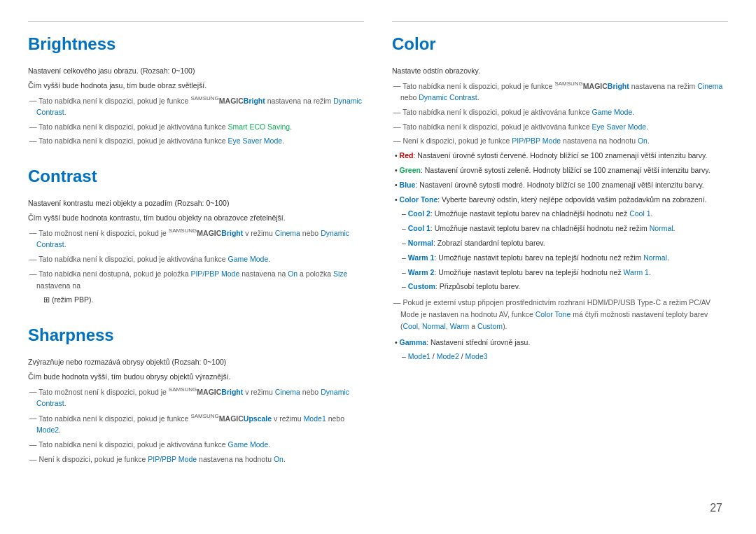 This screenshot has width=756, height=534. Describe the element at coordinates (560, 214) in the screenshot. I see `color-sub-cool2: Cool 2: Umožňuje nastavit teplotu barev …` at that location.